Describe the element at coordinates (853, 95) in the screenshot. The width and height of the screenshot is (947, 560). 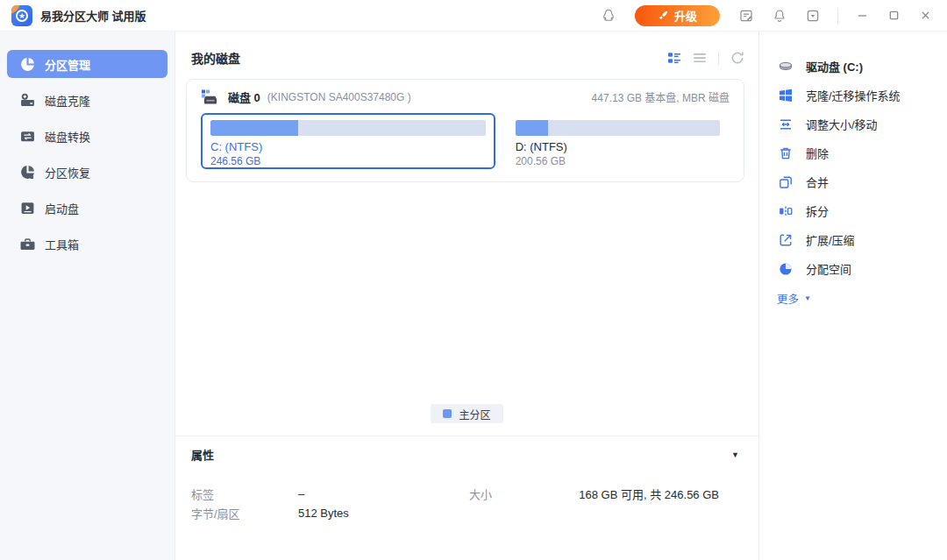
I see `action-label: 克隆/迁移操作系统` at that location.